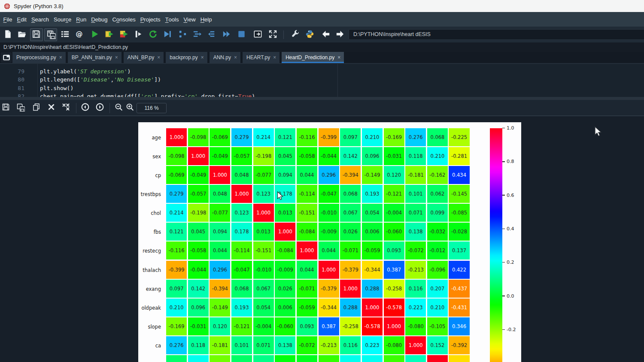  Describe the element at coordinates (150, 19) in the screenshot. I see `menu-projects: Projects` at that location.